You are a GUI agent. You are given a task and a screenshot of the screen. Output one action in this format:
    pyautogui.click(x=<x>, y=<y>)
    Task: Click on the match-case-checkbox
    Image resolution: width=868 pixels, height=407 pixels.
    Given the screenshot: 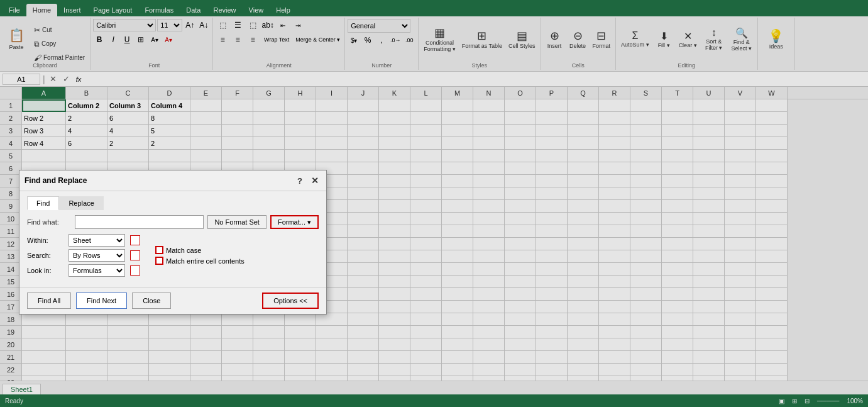 What is the action you would take?
    pyautogui.click(x=160, y=250)
    